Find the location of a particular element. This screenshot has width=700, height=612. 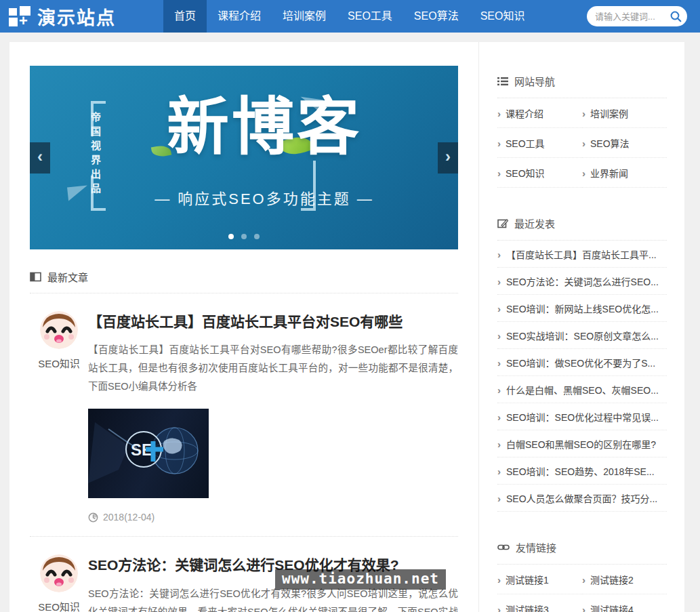

recent-post-link: SEO培训：SEO优化过程中常见误... is located at coordinates (582, 417).